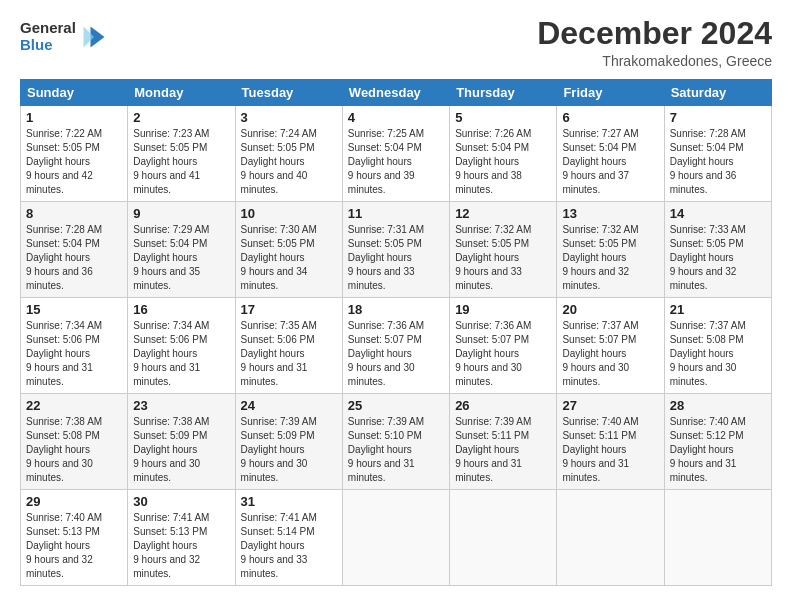 This screenshot has width=792, height=612. Describe the element at coordinates (503, 118) in the screenshot. I see `day-number: 5` at that location.